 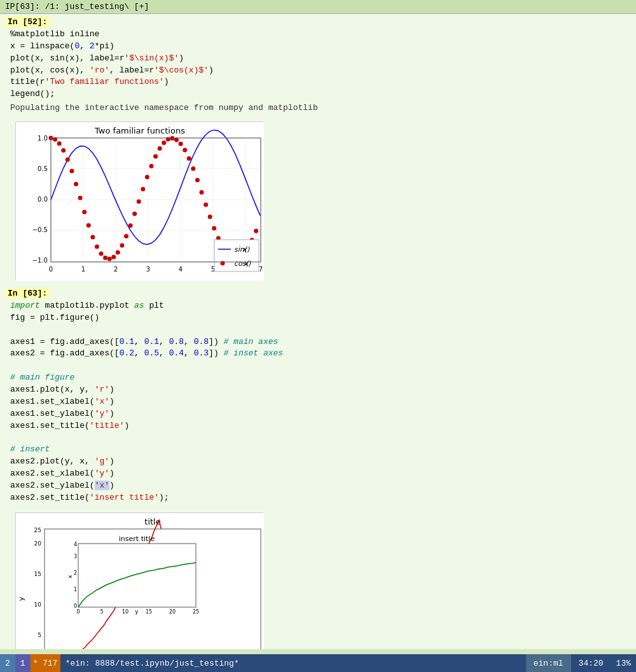 I want to click on svg-text: 0.5, so click(x=43, y=169).